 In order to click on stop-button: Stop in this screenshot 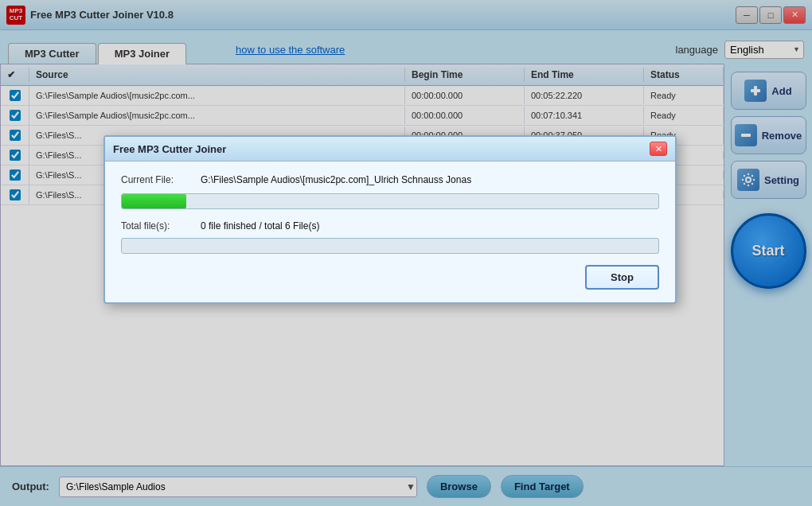, I will do `click(623, 277)`.